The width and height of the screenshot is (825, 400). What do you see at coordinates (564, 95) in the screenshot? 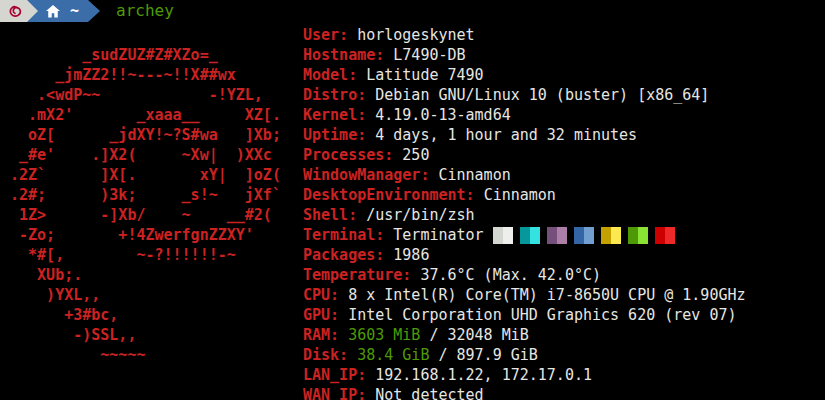
I see `info-row-distro: Distro: Debian GNU/Linux 10 (buster) [x8…` at bounding box center [564, 95].